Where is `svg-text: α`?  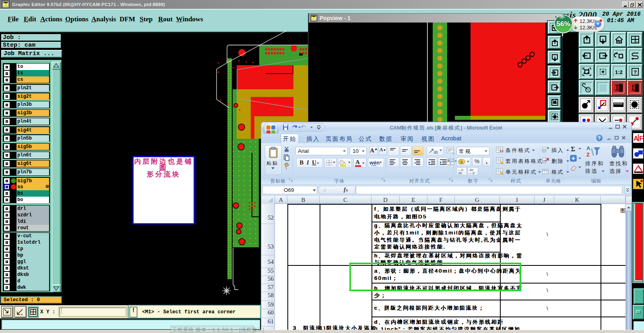
svg-text: α is located at coordinates (22, 314).